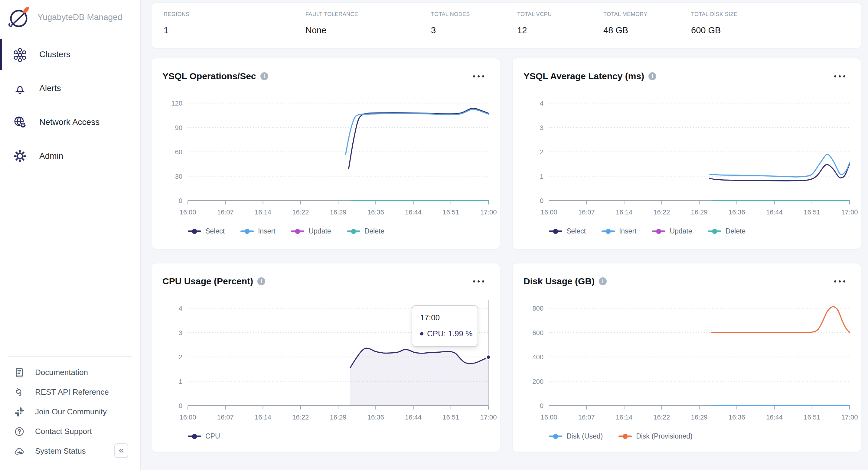  Describe the element at coordinates (576, 436) in the screenshot. I see `legend-item: Disk (Used)` at that location.